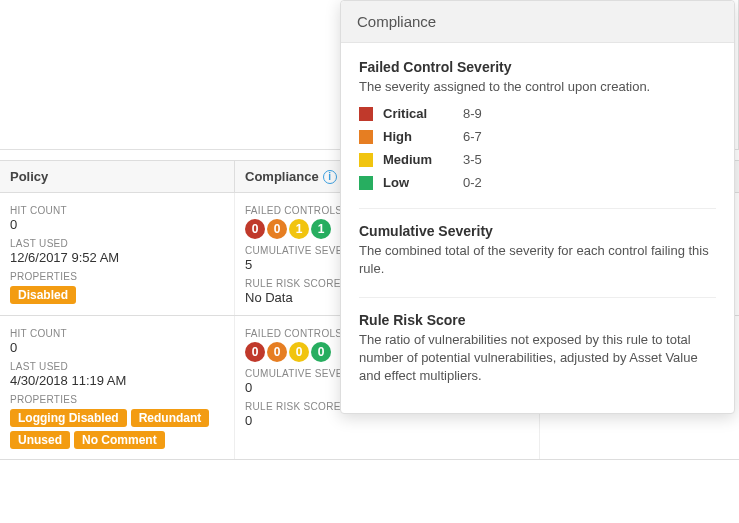 Image resolution: width=739 pixels, height=523 pixels. I want to click on legend-range: 8-9, so click(472, 114).